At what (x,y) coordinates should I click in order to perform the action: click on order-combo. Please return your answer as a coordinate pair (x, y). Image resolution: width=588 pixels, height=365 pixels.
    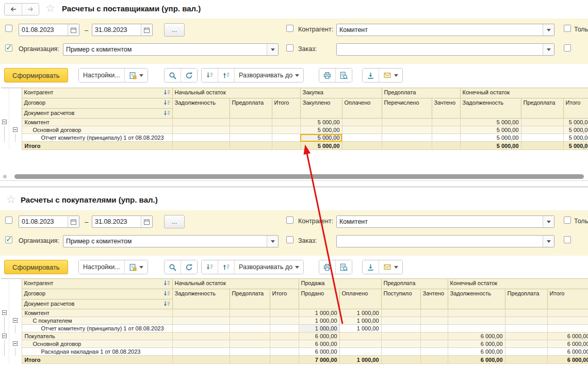
    Looking at the image, I should click on (446, 241).